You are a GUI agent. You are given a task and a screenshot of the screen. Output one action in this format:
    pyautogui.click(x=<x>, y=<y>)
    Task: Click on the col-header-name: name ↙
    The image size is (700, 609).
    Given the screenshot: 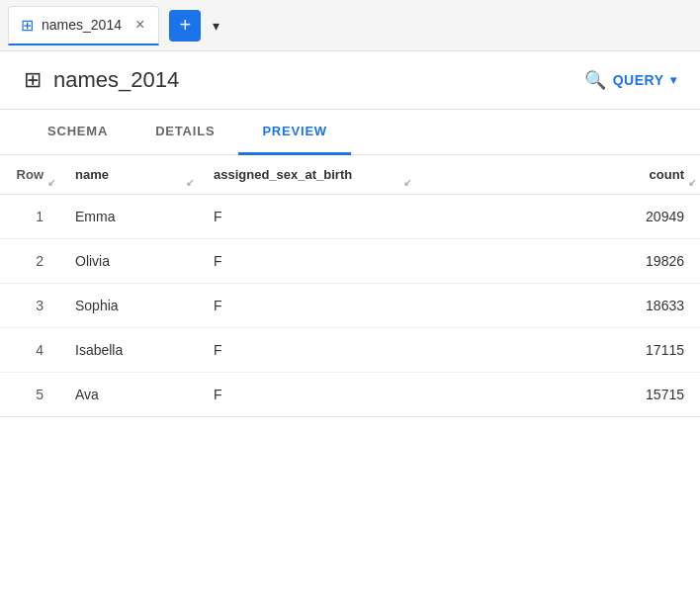 What is the action you would take?
    pyautogui.click(x=129, y=175)
    